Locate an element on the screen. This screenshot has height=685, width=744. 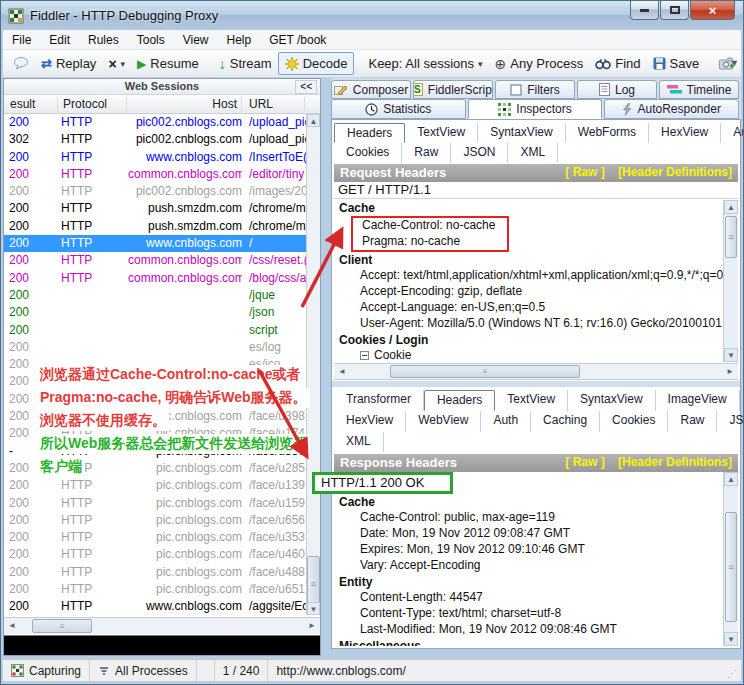
panel-splitter is located at coordinates (326, 367).